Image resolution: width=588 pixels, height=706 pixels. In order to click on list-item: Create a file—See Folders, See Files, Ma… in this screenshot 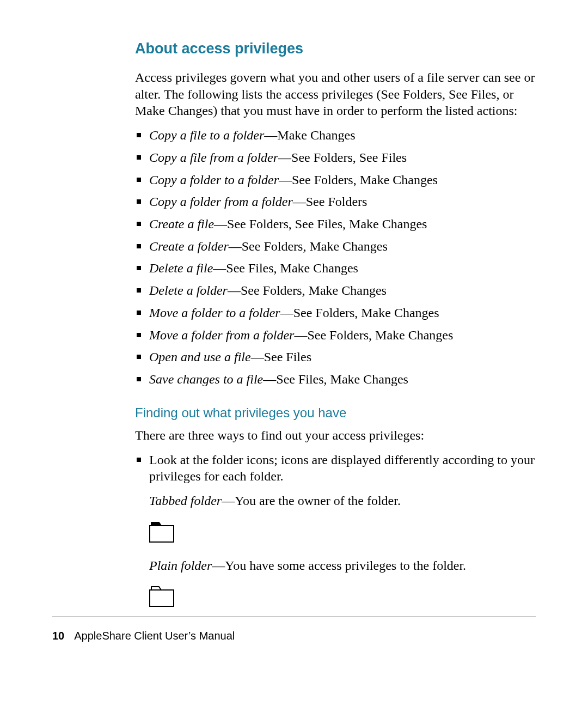, I will do `click(339, 224)`.